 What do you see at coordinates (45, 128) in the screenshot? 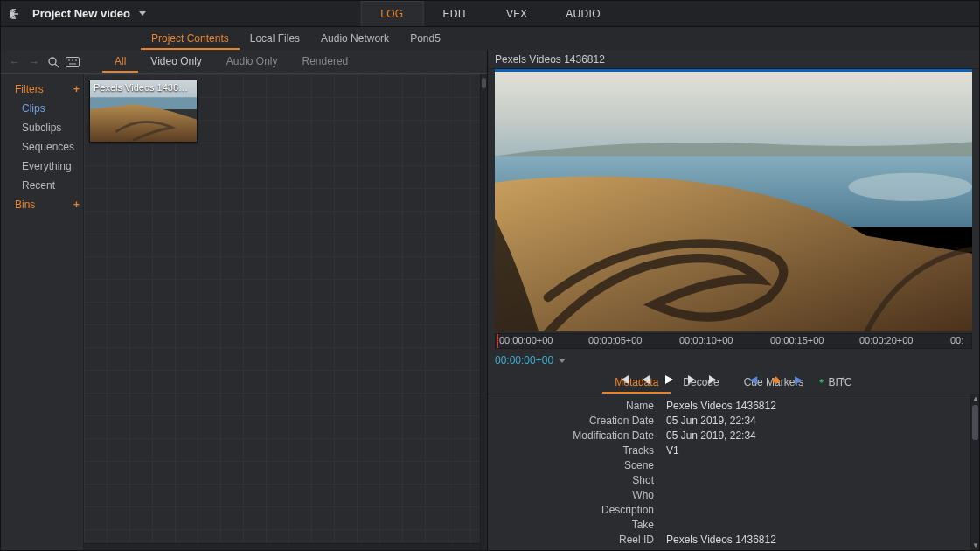
I see `sidebar-item-subclips: Subclips` at bounding box center [45, 128].